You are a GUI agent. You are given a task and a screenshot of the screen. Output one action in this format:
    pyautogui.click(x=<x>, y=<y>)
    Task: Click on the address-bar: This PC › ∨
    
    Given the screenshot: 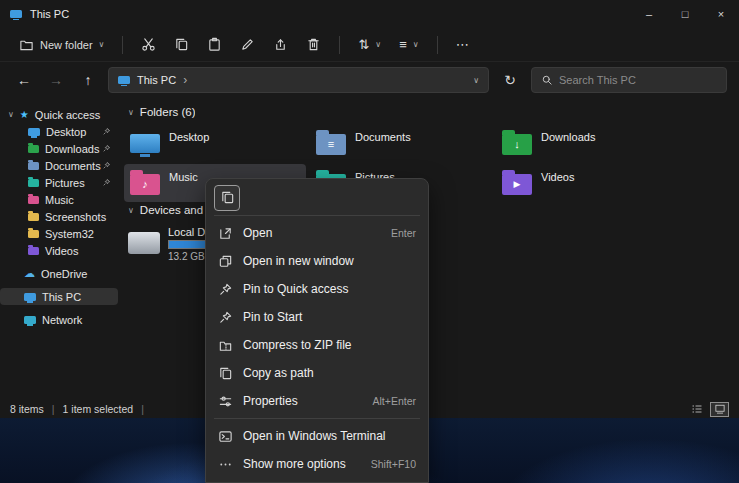 What is the action you would take?
    pyautogui.click(x=298, y=80)
    